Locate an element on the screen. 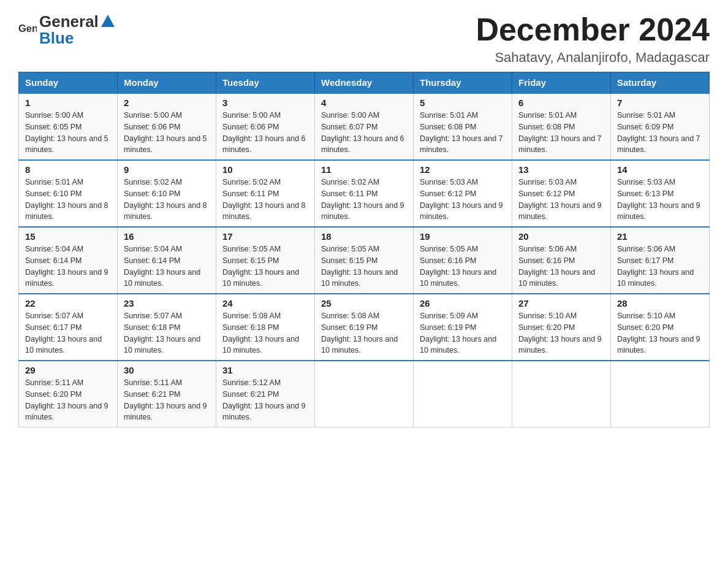  day-number: 21 is located at coordinates (660, 237).